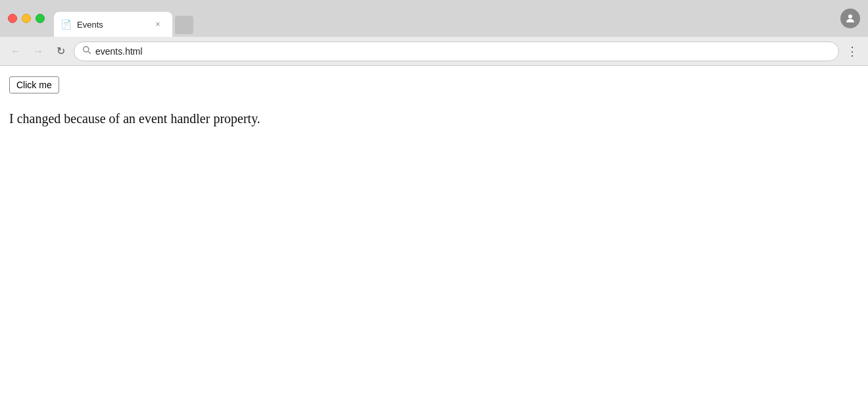 The image size is (868, 395). Describe the element at coordinates (38, 51) in the screenshot. I see `forward-icon: →` at that location.